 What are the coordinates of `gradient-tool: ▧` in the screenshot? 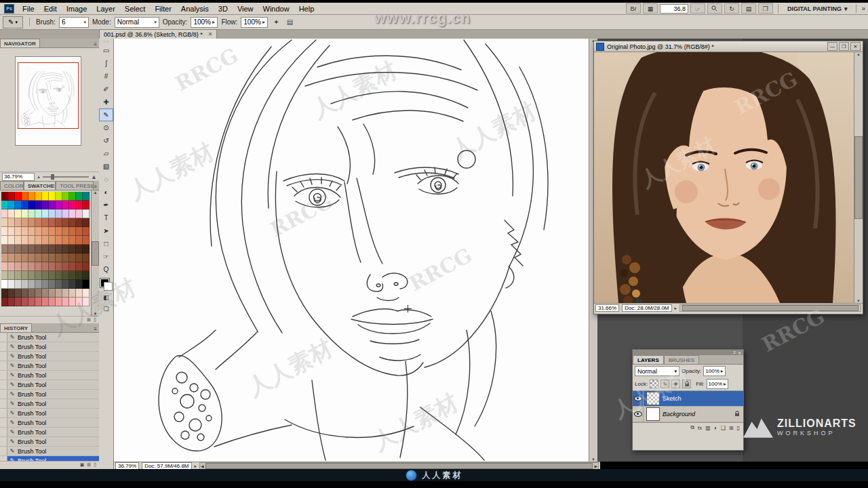 It's located at (106, 167).